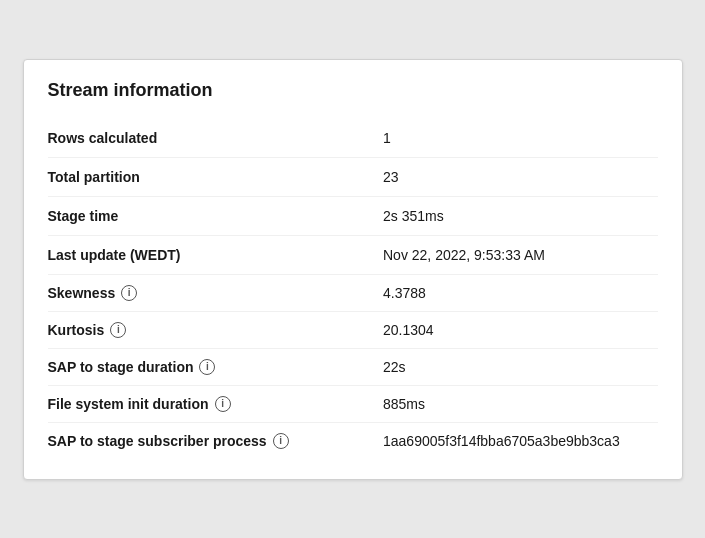 The image size is (705, 538). Describe the element at coordinates (129, 293) in the screenshot. I see `info-icon-skewness: i` at that location.